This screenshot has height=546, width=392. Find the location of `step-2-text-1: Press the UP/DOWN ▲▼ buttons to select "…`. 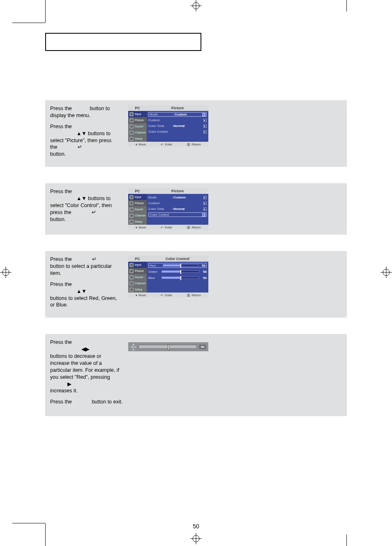

step-2-text-1: Press the UP/DOWN ▲▼ buttons to select "… is located at coordinates (85, 205).